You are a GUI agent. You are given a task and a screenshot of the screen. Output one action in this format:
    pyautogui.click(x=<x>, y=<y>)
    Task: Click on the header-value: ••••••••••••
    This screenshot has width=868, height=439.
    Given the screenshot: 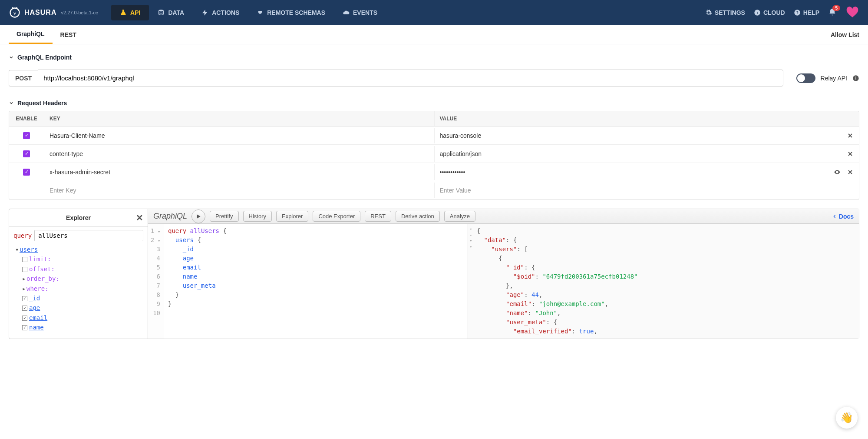 What is the action you would take?
    pyautogui.click(x=630, y=172)
    